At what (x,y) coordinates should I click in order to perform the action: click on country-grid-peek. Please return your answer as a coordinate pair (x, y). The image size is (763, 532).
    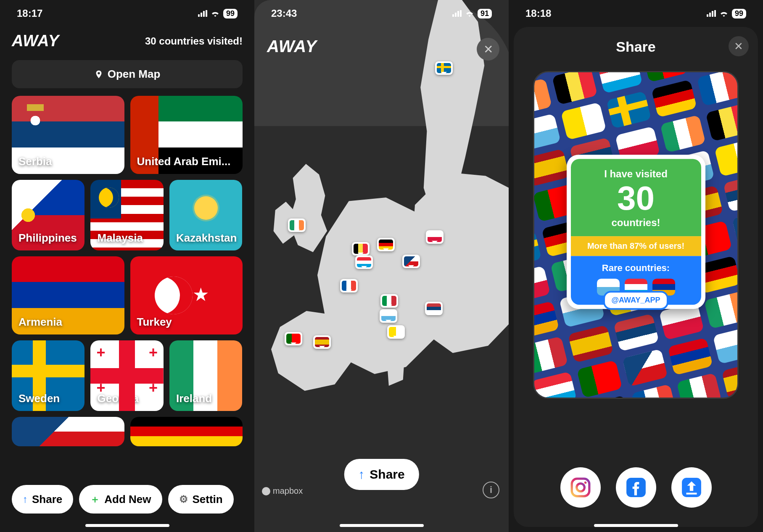
    Looking at the image, I should click on (127, 432).